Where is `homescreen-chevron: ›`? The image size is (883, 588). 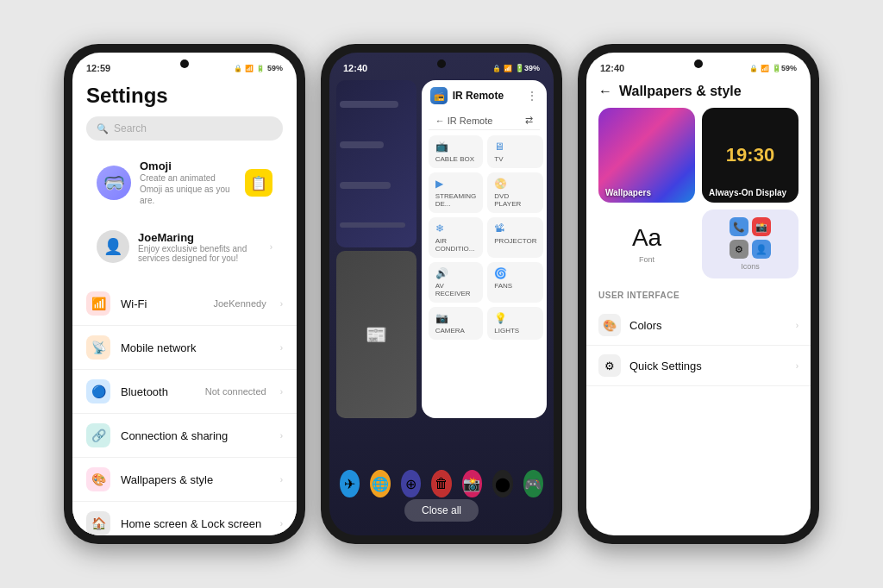
homescreen-chevron: › is located at coordinates (281, 524).